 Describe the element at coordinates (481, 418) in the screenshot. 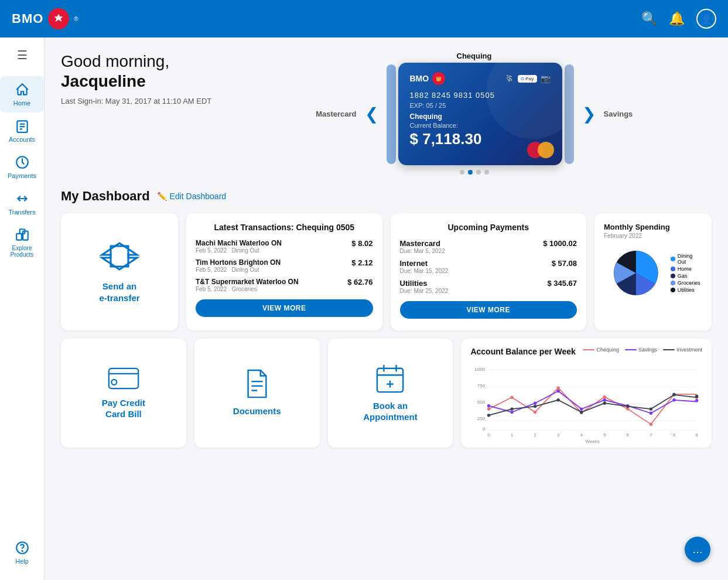

I see `svg-text: 250` at that location.